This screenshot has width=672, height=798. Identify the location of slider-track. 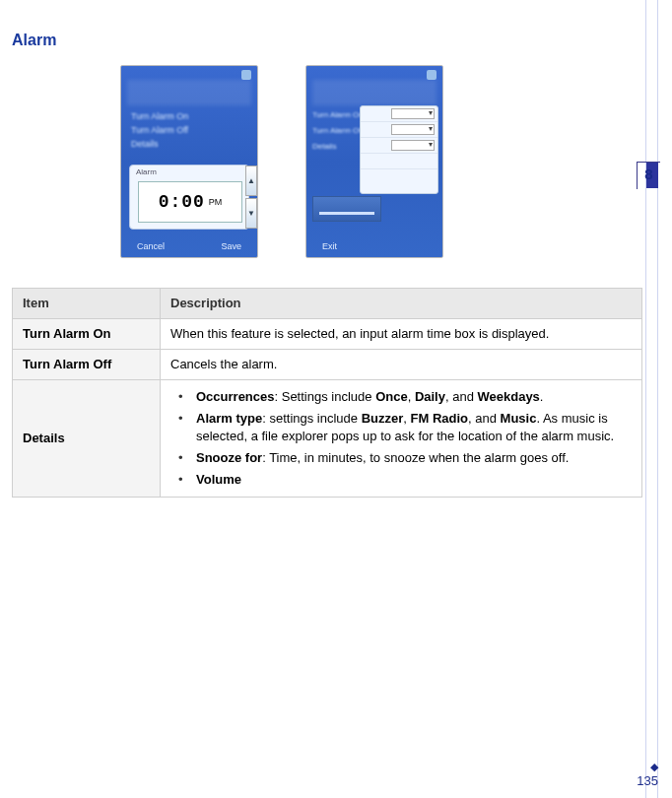
(347, 213).